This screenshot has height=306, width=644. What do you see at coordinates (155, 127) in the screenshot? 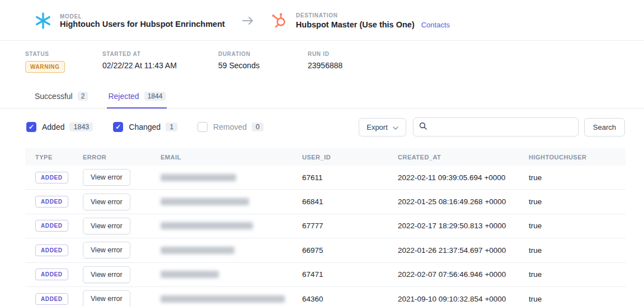
I see `filters-group: ✓ Added 1843 ✓ Changed 1 Removed 0` at bounding box center [155, 127].